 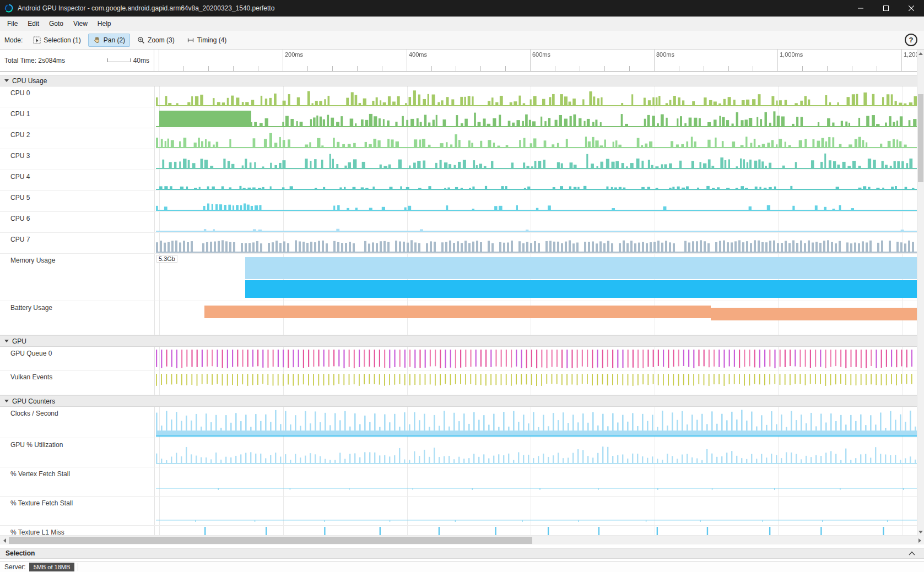 What do you see at coordinates (77, 222) in the screenshot?
I see `track-label: CPU 6` at bounding box center [77, 222].